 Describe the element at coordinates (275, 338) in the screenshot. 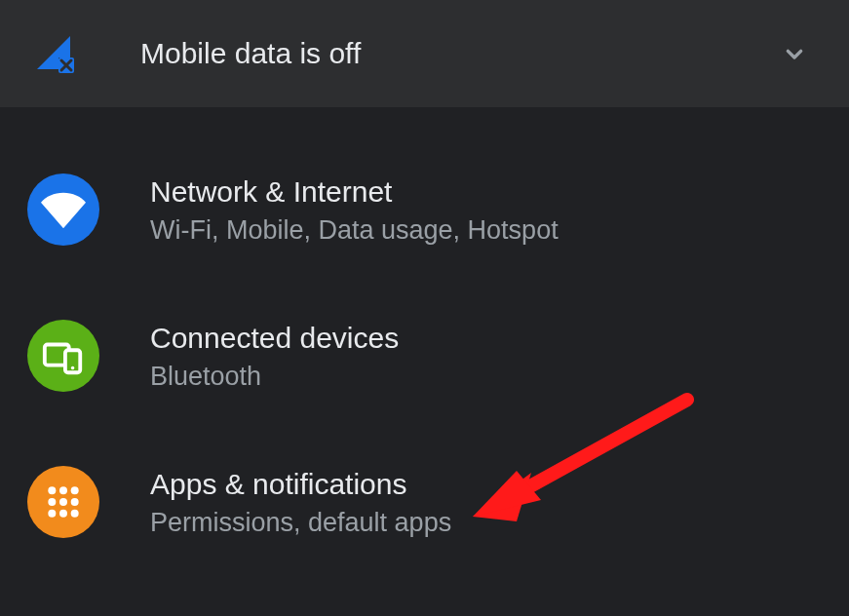

I see `settings-item-title: Connected devices` at that location.